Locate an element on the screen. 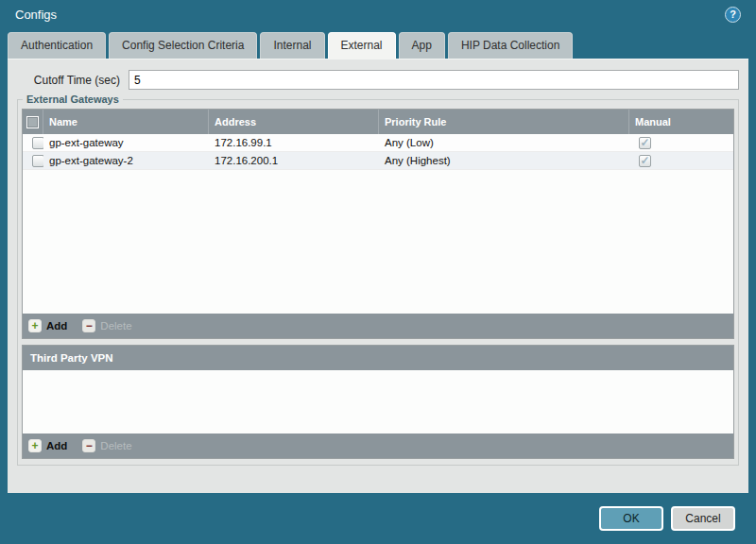 Image resolution: width=756 pixels, height=544 pixels. table-row: gp-ext-gateway 172.16.99.1 Any (Low) ✓ is located at coordinates (378, 144).